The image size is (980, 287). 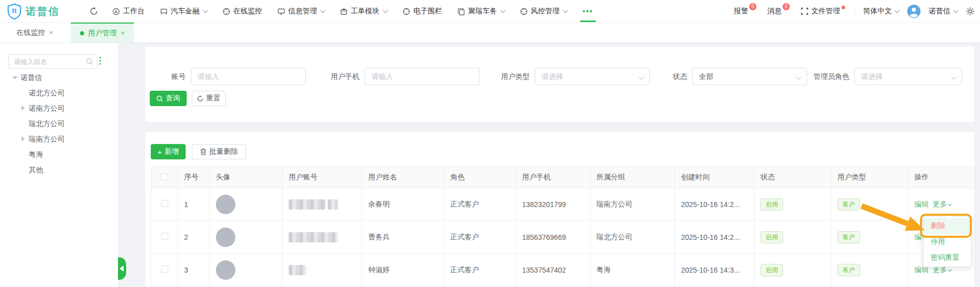 What do you see at coordinates (947, 225) in the screenshot?
I see `dropdown-item-delete: 删除` at bounding box center [947, 225].